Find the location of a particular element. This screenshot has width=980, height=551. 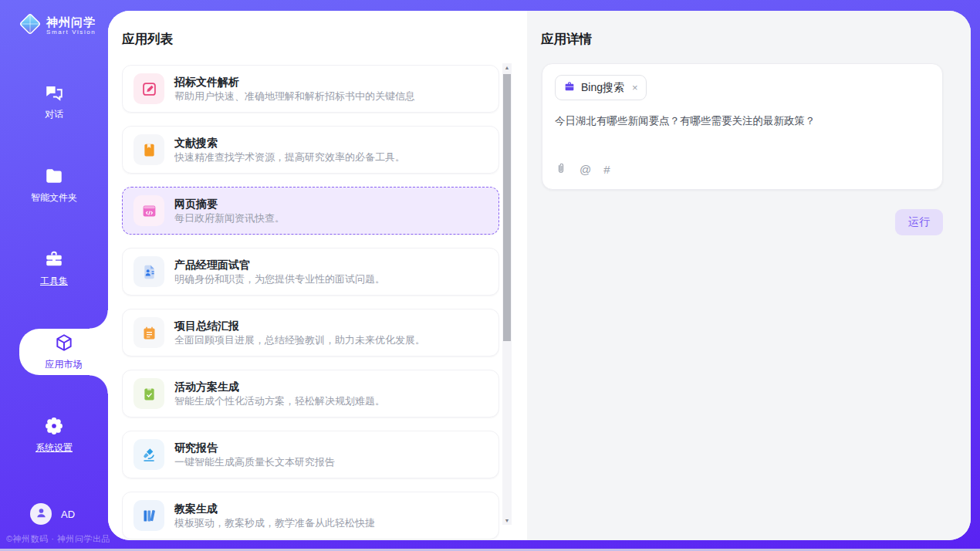

app-card-description: 每日政府新闻资讯快查。 is located at coordinates (230, 218).